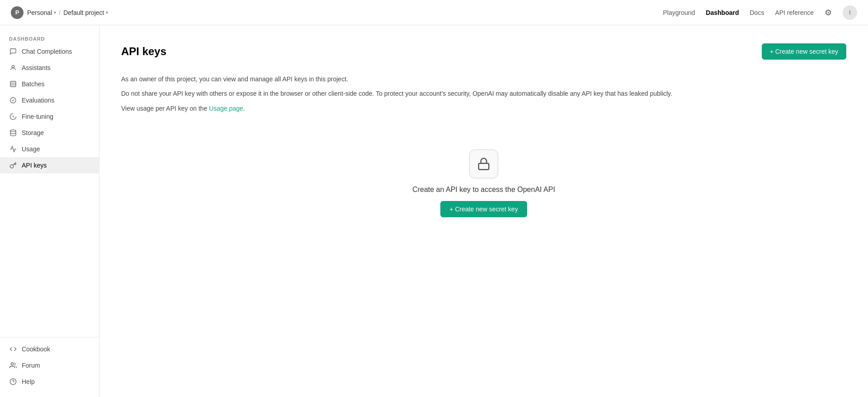 This screenshot has height=397, width=868. Describe the element at coordinates (760, 13) in the screenshot. I see `nav-right: Playground Dashboard Docs API reference …` at that location.